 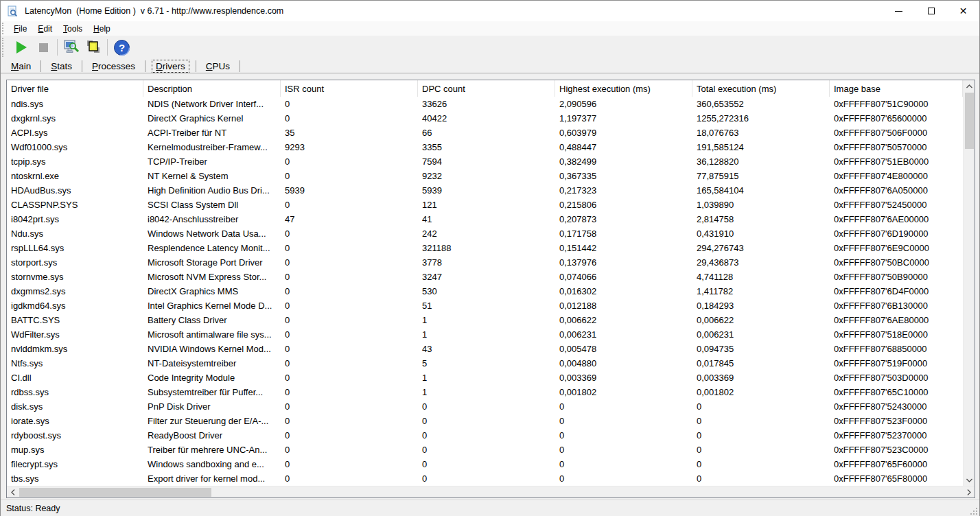 I want to click on minimize-button, so click(x=899, y=11).